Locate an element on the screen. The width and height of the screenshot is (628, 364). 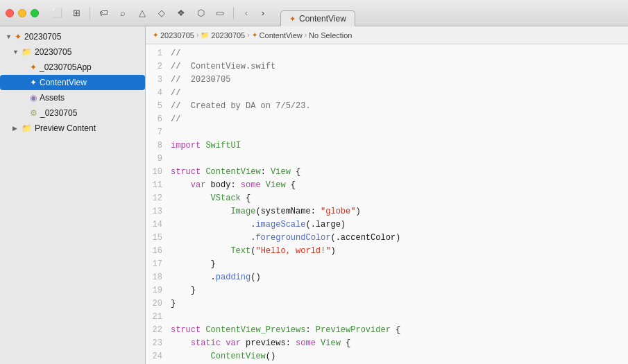
code-line-21: 21 is located at coordinates (387, 318).